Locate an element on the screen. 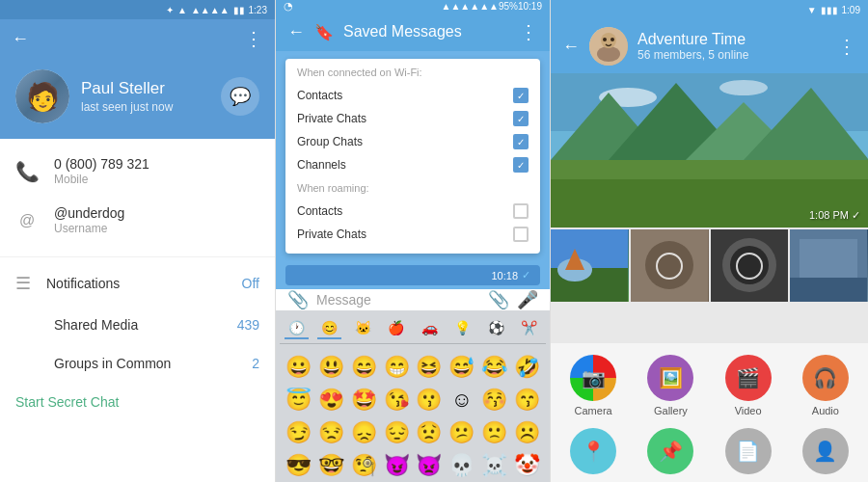 The width and height of the screenshot is (868, 482). contact-action: 👤 is located at coordinates (826, 451).